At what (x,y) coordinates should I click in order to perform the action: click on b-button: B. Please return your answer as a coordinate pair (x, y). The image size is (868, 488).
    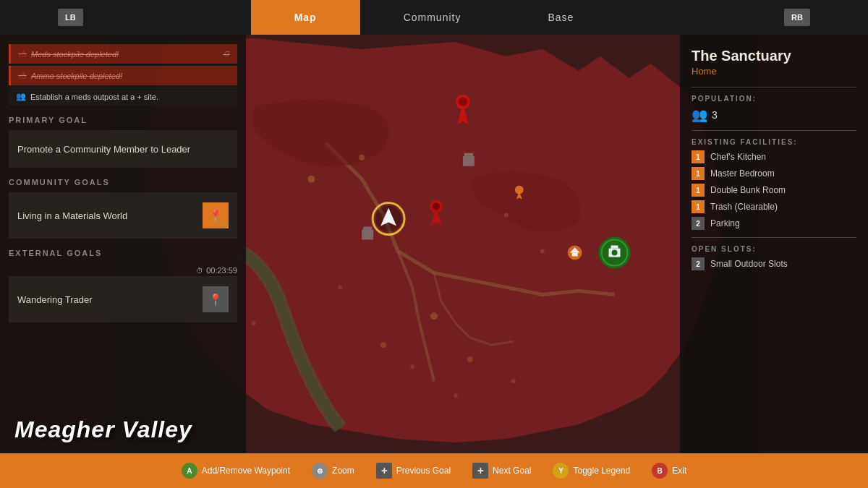
    Looking at the image, I should click on (660, 471).